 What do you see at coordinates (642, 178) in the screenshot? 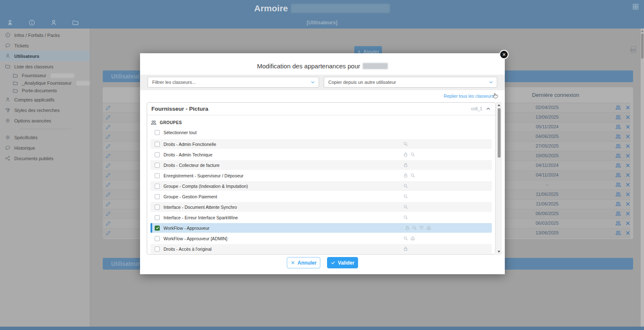
I see `page-scrollbar` at bounding box center [642, 178].